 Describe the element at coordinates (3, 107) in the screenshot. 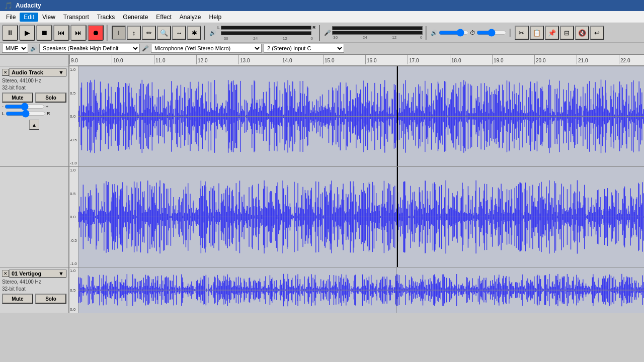

I see `gain-minus-1: -` at that location.